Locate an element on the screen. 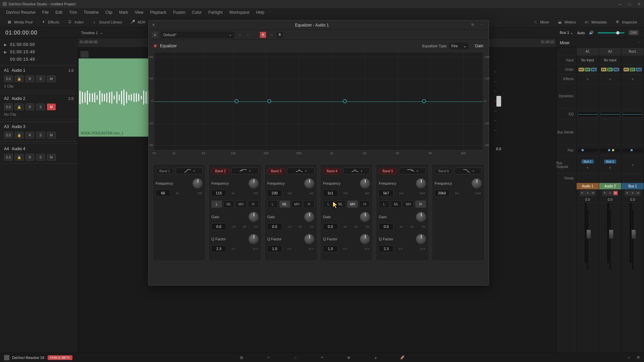 The image size is (644, 362). close-button: ✕ is located at coordinates (639, 4).